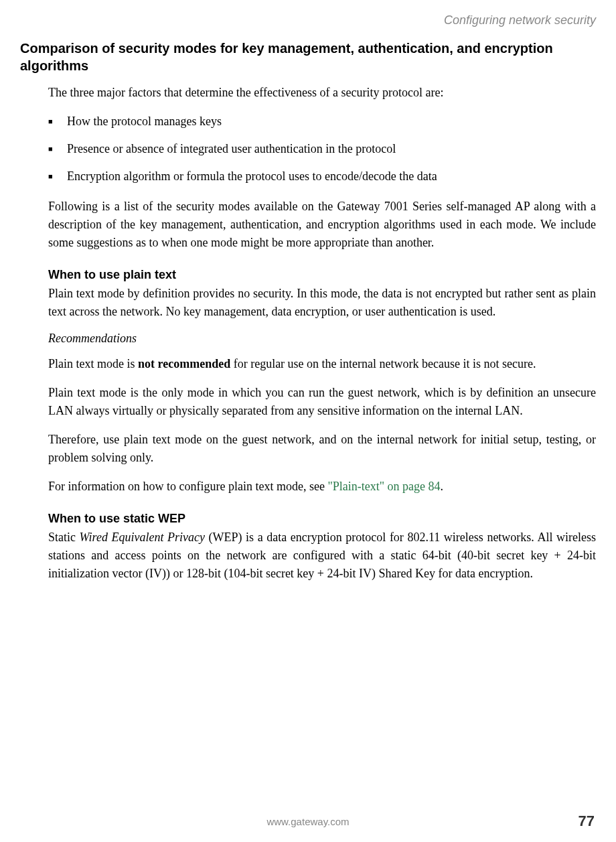 Image resolution: width=616 pixels, height=842 pixels. Describe the element at coordinates (322, 122) in the screenshot. I see `list-item: How the protocol manages keys` at that location.